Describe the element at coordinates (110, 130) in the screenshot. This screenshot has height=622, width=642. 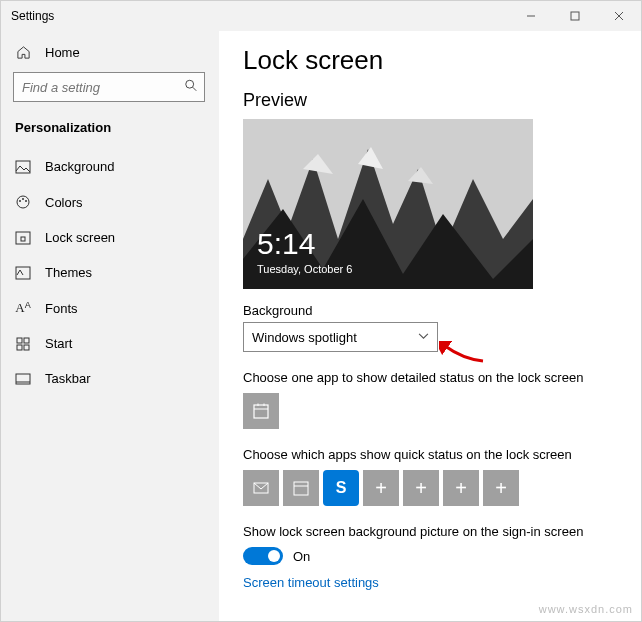
I see `section-header: Personalization` at that location.